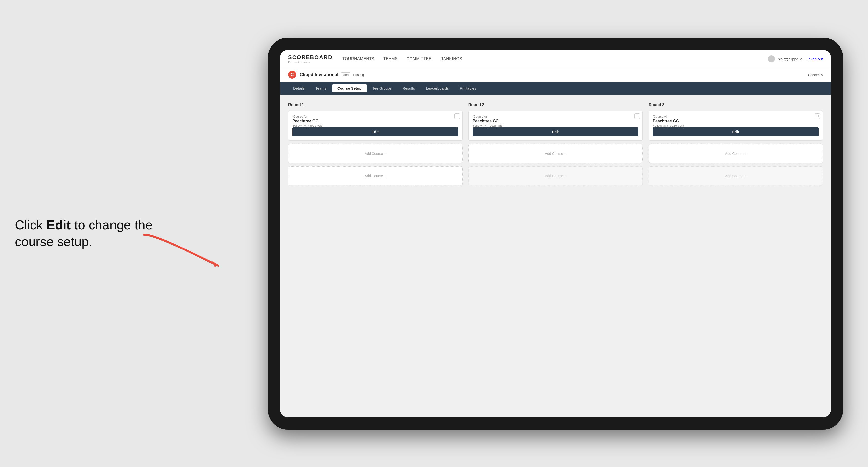 This screenshot has width=868, height=467. I want to click on round-1-column: Round 1 ☐ (Course A) Peachtree GC Yellow…, so click(375, 146).